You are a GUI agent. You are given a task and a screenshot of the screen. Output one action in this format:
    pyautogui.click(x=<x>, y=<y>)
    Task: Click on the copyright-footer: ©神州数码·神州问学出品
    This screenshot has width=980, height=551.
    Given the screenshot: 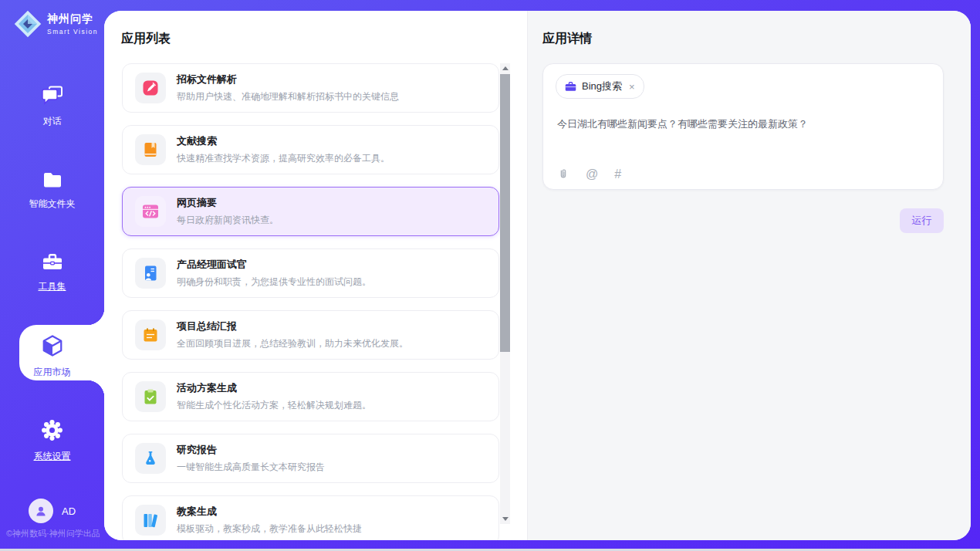 What is the action you would take?
    pyautogui.click(x=53, y=534)
    